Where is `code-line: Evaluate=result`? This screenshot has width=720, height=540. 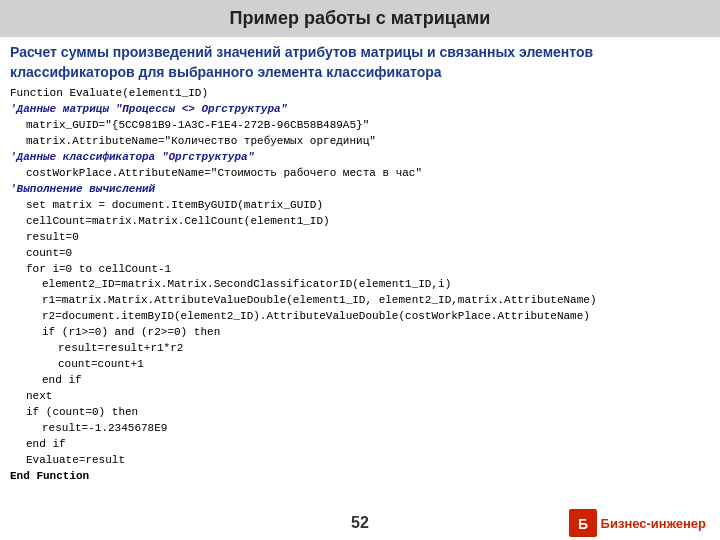
code-line: Evaluate=result is located at coordinates (360, 461).